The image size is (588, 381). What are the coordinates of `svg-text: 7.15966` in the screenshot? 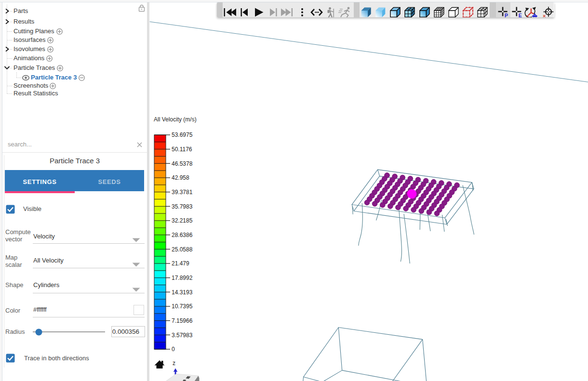 It's located at (182, 321).